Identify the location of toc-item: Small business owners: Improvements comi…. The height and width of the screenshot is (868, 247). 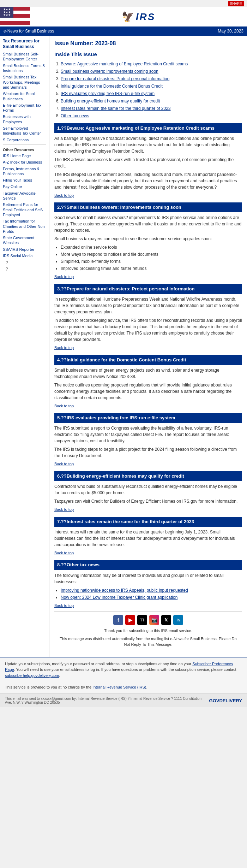
(151, 71).